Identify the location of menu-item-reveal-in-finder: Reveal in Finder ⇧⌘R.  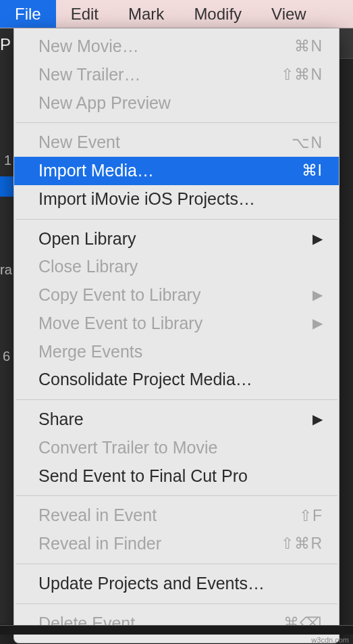
(177, 544).